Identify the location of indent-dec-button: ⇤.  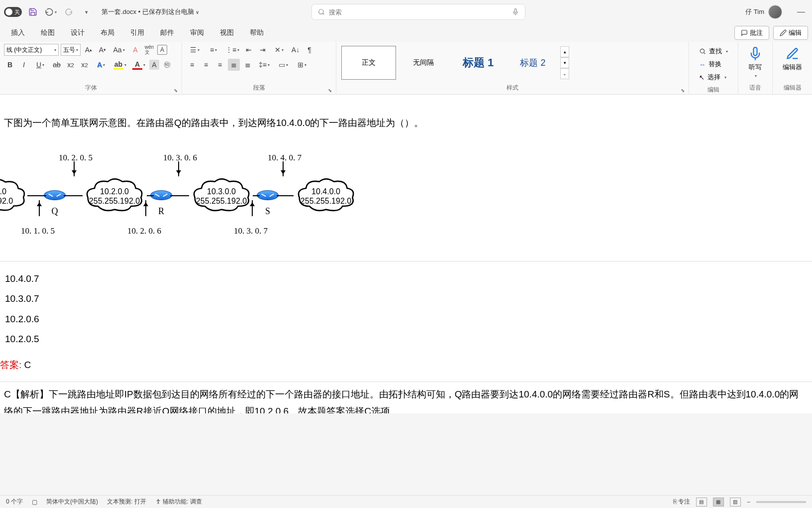
(249, 50).